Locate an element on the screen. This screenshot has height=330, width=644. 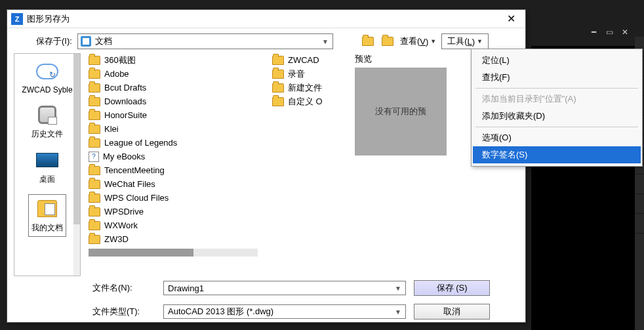
list-item: 360截图 is located at coordinates (179, 60).